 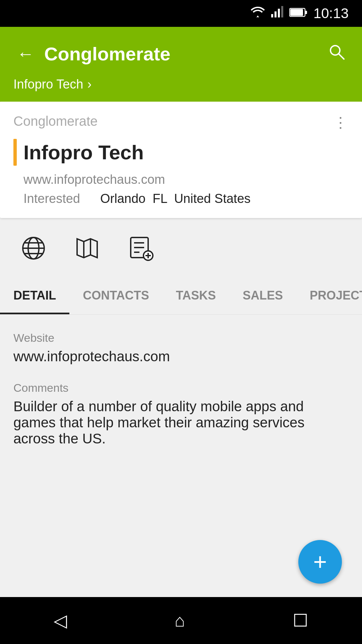 I want to click on tab-contacts: CONTACTS, so click(x=116, y=297).